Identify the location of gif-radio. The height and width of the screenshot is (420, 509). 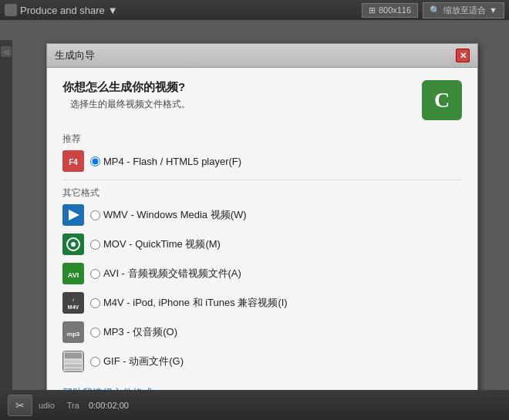
(96, 362).